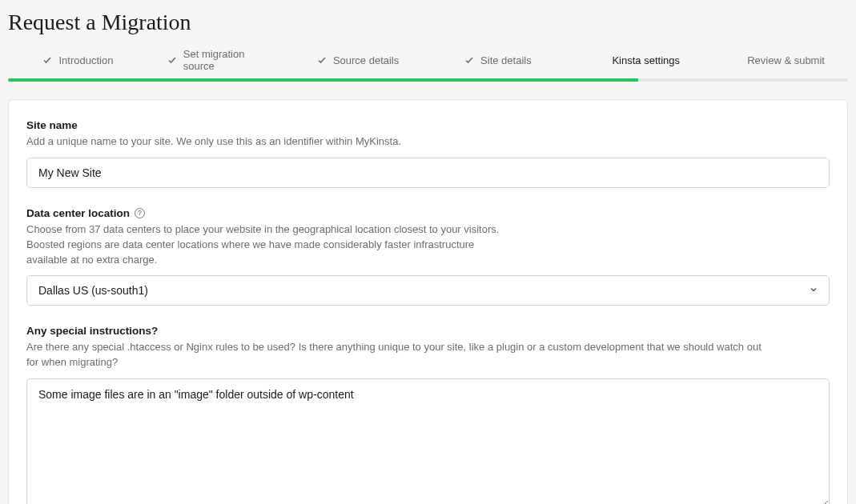  What do you see at coordinates (786, 61) in the screenshot?
I see `step-label: Review & submit` at bounding box center [786, 61].